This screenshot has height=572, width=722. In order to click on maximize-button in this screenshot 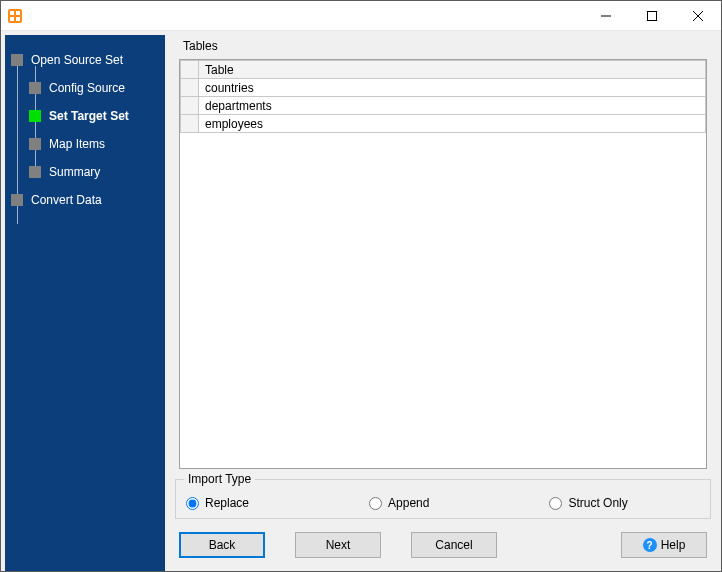, I will do `click(652, 16)`.